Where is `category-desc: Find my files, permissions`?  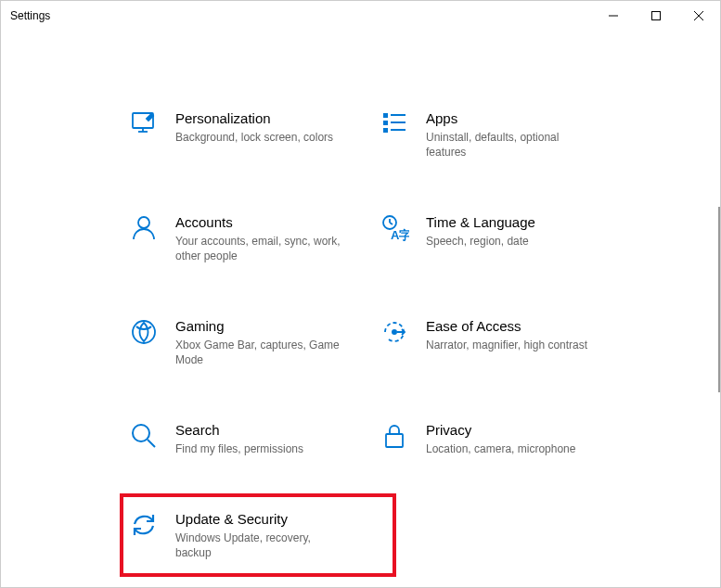
category-desc: Find my files, permissions is located at coordinates (239, 449).